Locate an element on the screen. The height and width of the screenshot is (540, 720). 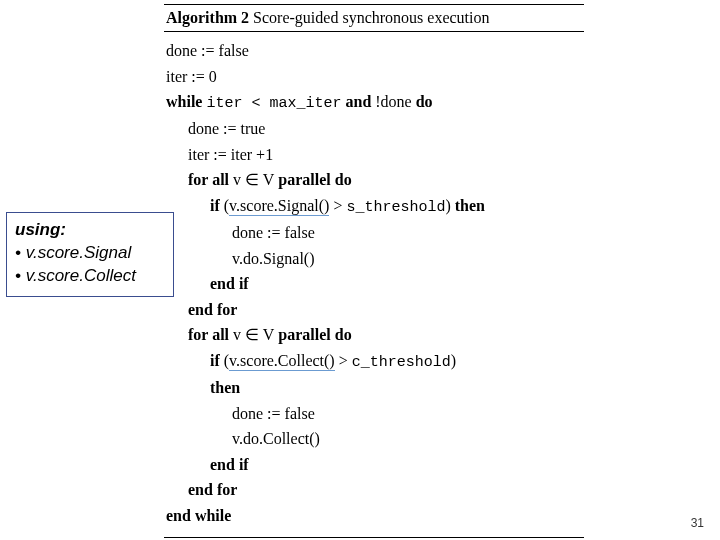
algorithm-label: Algorithm 2 is located at coordinates (208, 18).